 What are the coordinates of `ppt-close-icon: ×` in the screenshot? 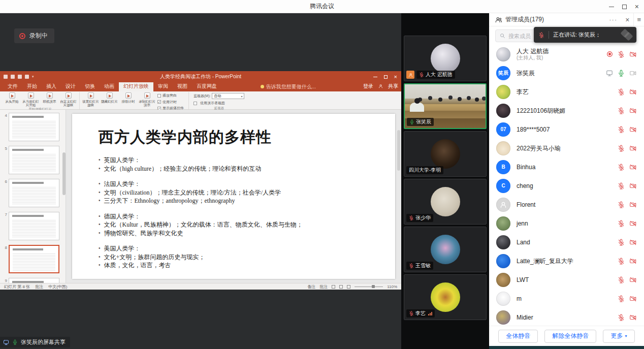 It's located at (396, 77).